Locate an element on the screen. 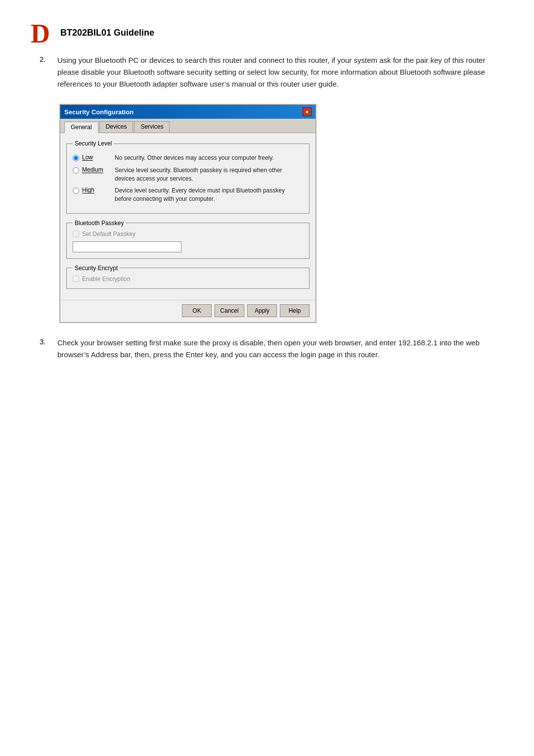  enable-encryption-label: Enable Encryption is located at coordinates (106, 279).